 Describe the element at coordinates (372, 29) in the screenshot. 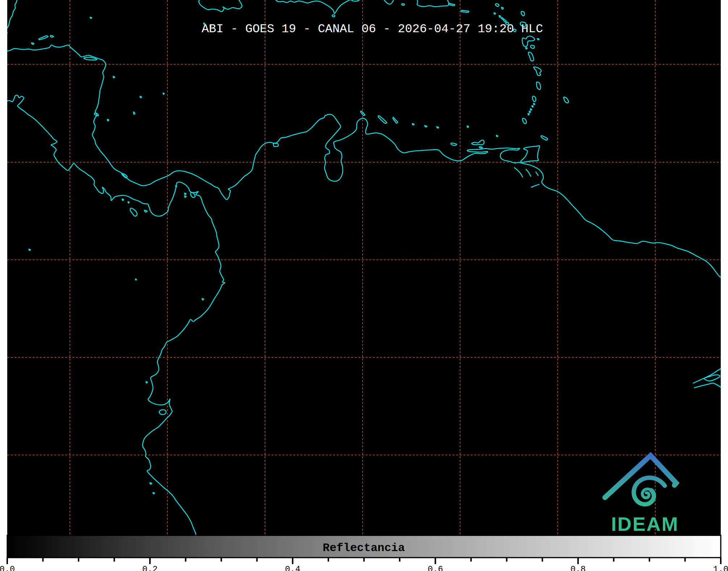

I see `svg-text:ABI - GOES 19 - CANAL 06 - 202: ABI - GOES 19 - CANAL 06 - 2026-04-27 19…` at that location.